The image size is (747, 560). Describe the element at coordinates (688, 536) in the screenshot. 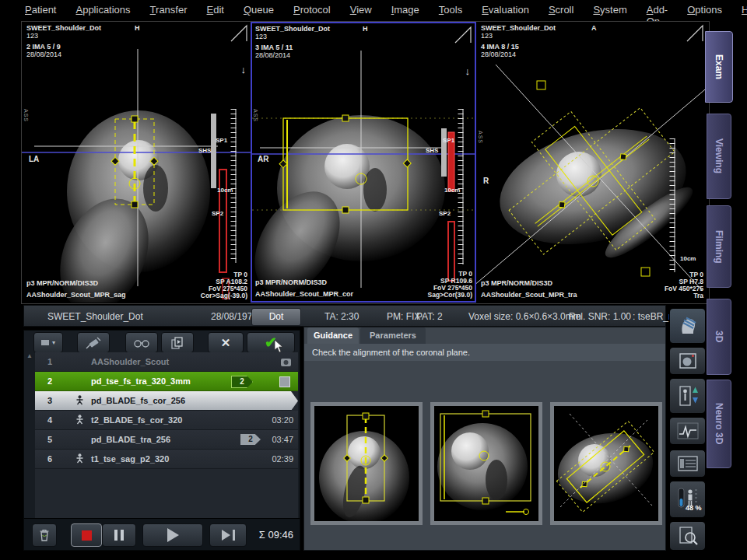

I see `inline-display-button` at that location.